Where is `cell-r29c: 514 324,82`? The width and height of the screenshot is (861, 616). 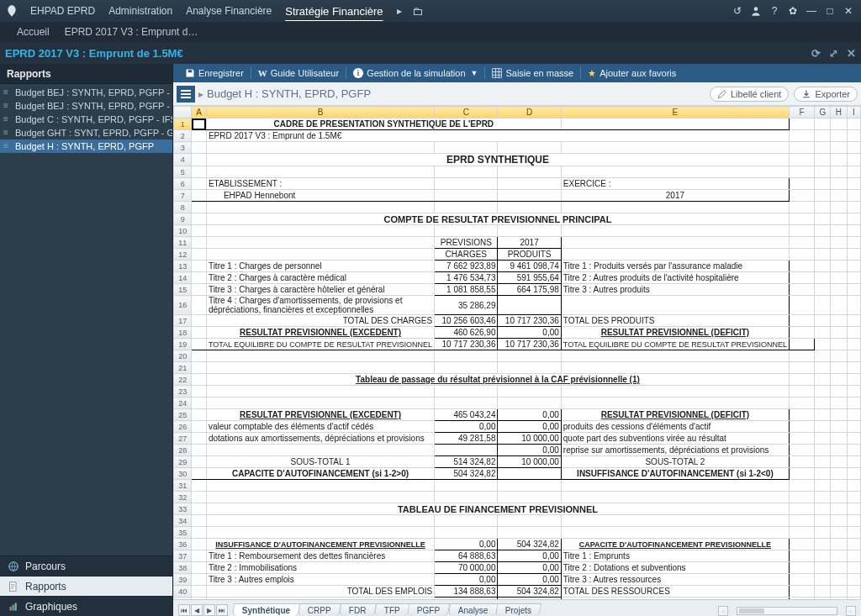 cell-r29c: 514 324,82 is located at coordinates (466, 462).